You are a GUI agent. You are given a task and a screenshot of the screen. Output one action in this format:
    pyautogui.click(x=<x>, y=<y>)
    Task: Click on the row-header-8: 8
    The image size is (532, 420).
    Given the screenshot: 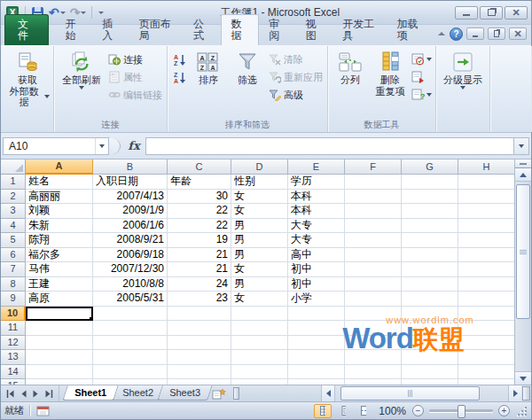 What is the action you would take?
    pyautogui.click(x=13, y=285)
    